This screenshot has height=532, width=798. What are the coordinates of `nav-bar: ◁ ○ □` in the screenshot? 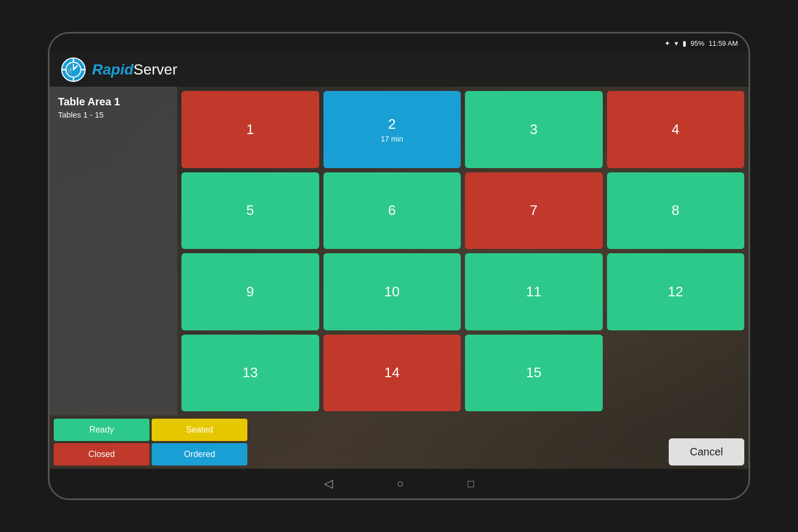 It's located at (399, 484).